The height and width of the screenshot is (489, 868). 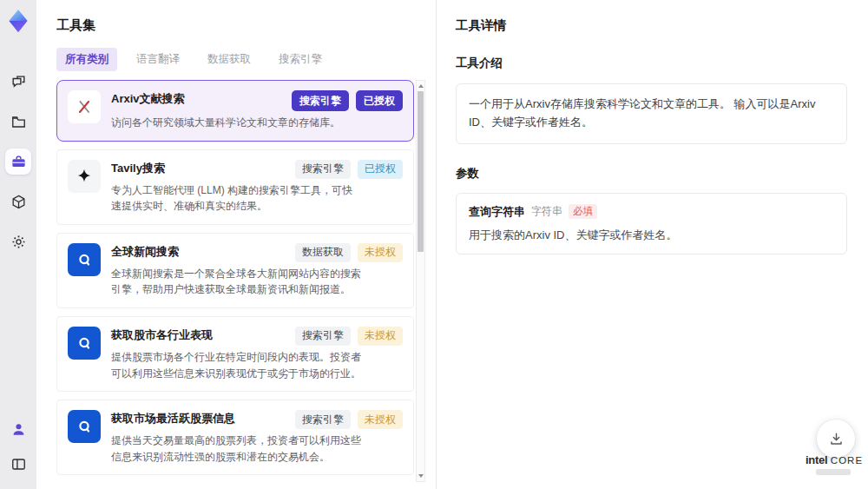 What do you see at coordinates (19, 464) in the screenshot?
I see `panel-toggle-icon` at bounding box center [19, 464].